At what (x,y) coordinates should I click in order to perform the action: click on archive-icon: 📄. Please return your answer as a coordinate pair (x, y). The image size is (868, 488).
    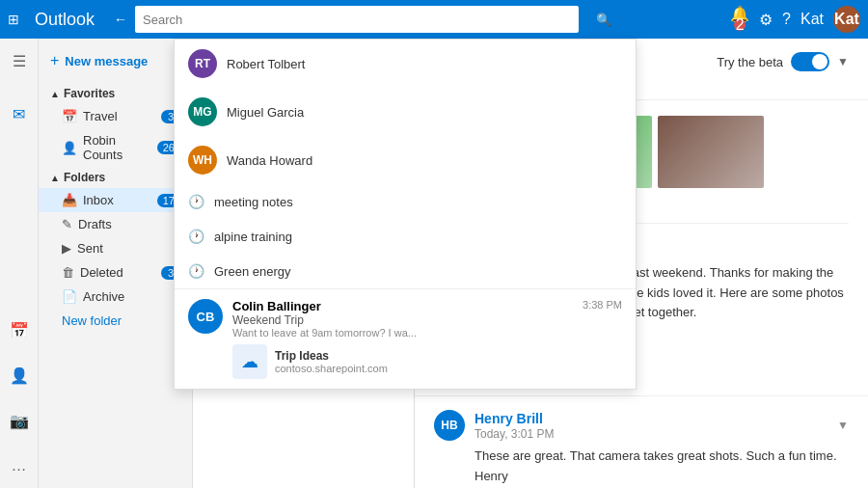
    Looking at the image, I should click on (69, 297).